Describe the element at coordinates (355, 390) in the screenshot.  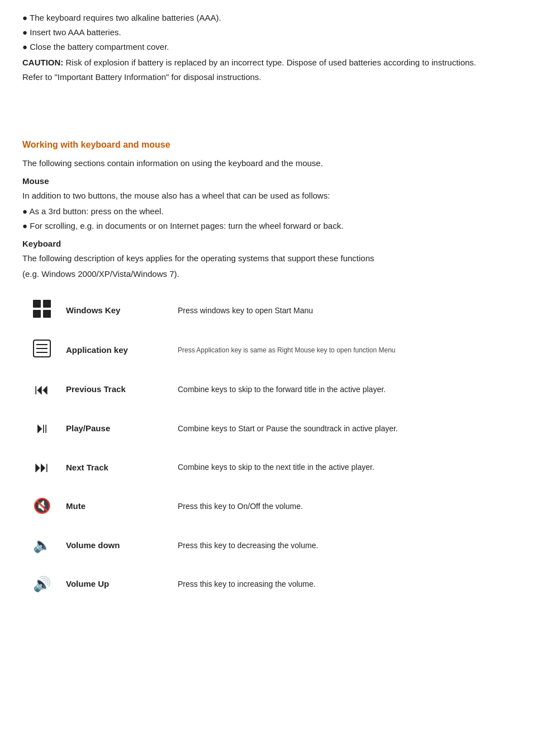
I see `key-desc-cell-2: Combine keys to skip to the forward titl…` at that location.